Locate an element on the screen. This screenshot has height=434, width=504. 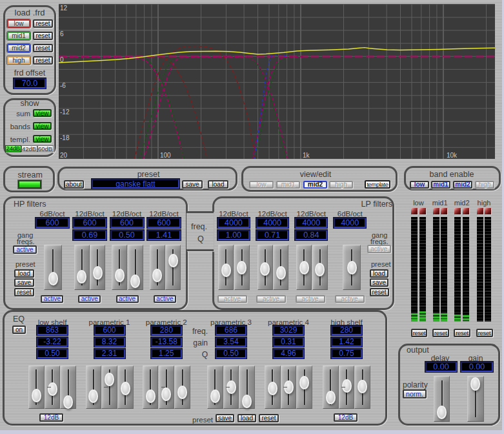
svg-text: 1k is located at coordinates (307, 155).